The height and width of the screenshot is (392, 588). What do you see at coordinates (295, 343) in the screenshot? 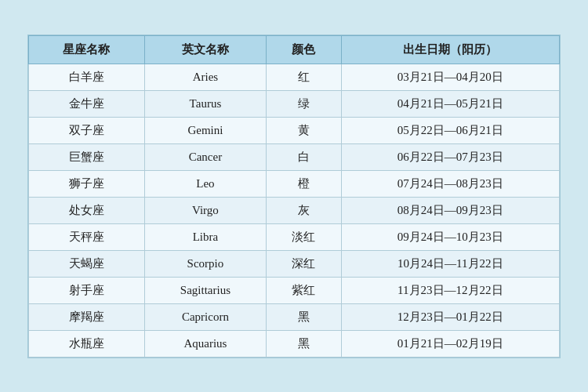
I see `table-row: 水瓶座Aquarius黑01月21日—02月19日` at bounding box center [295, 343].